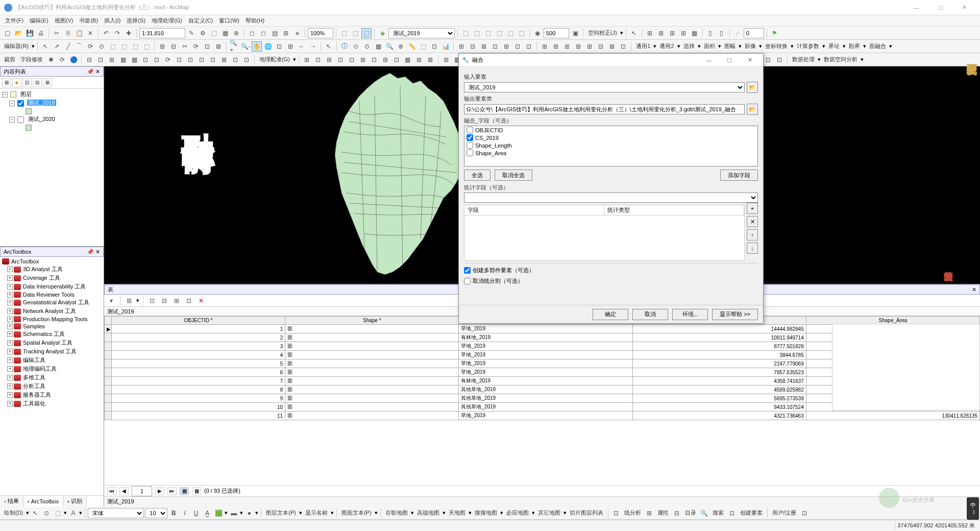  What do you see at coordinates (185, 46) in the screenshot?
I see `tool-icon: ✂` at bounding box center [185, 46].